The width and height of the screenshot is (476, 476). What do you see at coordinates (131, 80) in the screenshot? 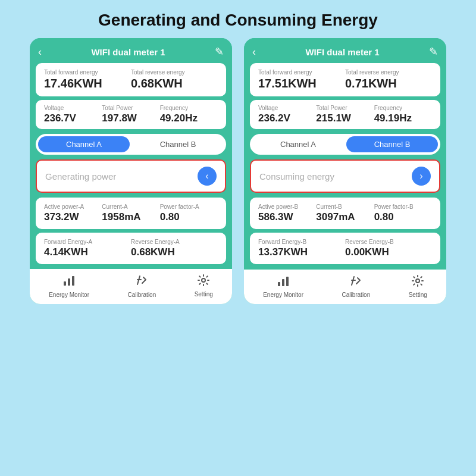
I see `energy-top-left: Total forward energy 17.46KWH Total reve…` at bounding box center [131, 80].